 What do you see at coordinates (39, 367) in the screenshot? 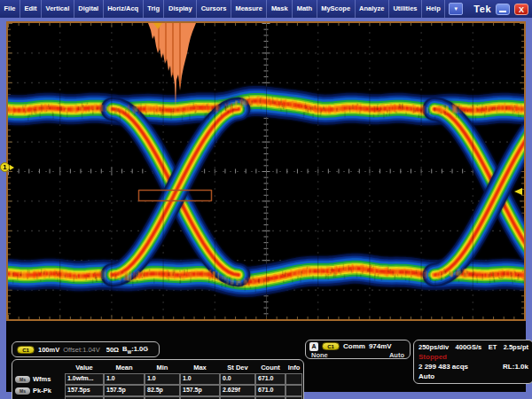
I see `meas-header-blank` at bounding box center [39, 367].